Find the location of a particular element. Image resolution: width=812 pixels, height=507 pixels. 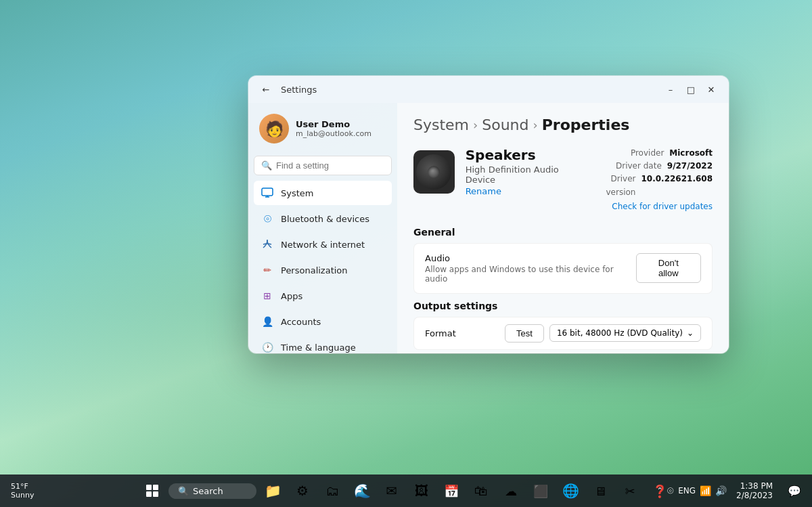

taskbar-settings: ⚙ is located at coordinates (302, 491).